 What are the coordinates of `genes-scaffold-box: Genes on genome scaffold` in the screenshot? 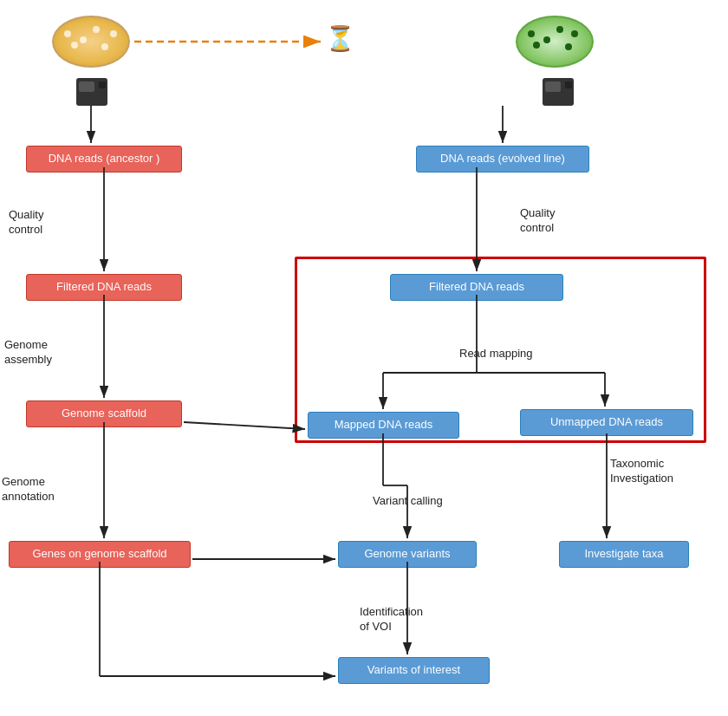 It's located at (100, 555).